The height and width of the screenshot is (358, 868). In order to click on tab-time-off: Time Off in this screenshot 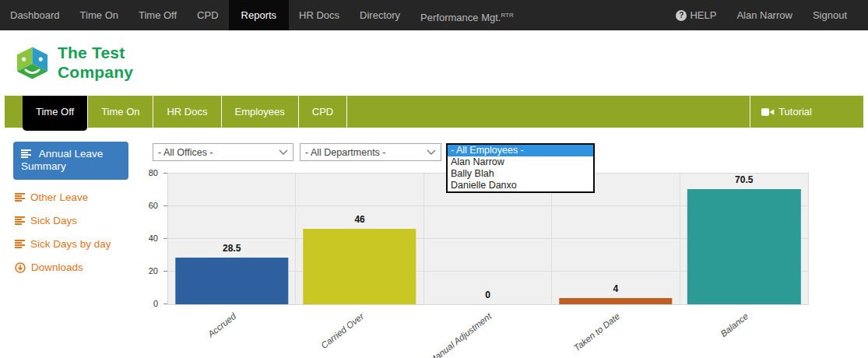, I will do `click(55, 114)`.